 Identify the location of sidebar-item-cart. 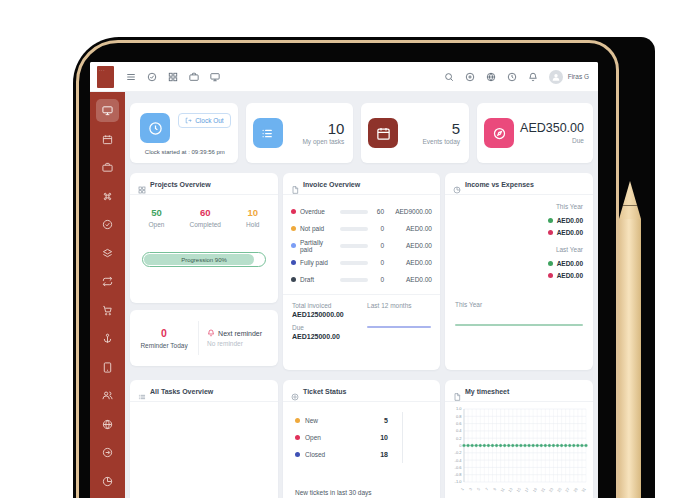
(108, 310).